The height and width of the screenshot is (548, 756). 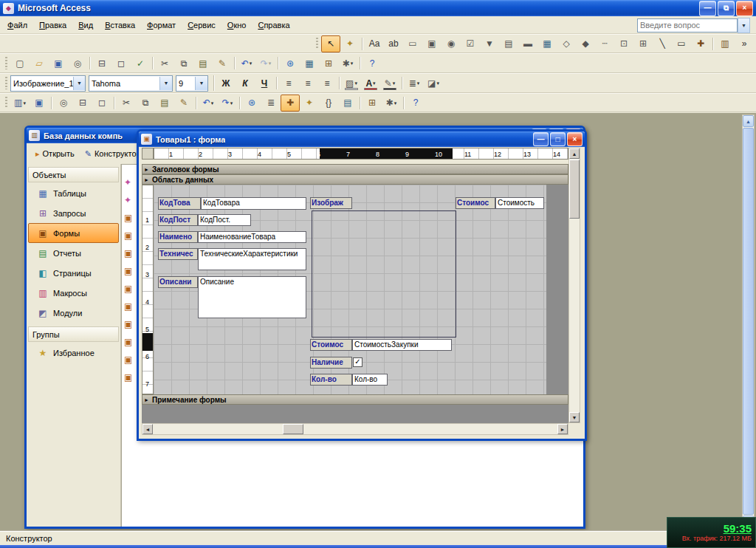 I want to click on form-horizontal-scrollbar: ◄ ►, so click(x=355, y=429).